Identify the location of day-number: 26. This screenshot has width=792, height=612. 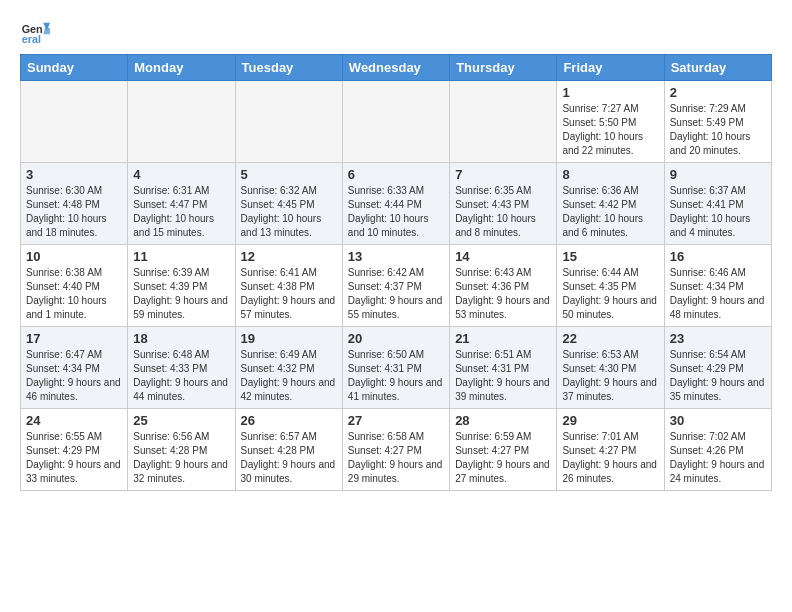
(289, 420).